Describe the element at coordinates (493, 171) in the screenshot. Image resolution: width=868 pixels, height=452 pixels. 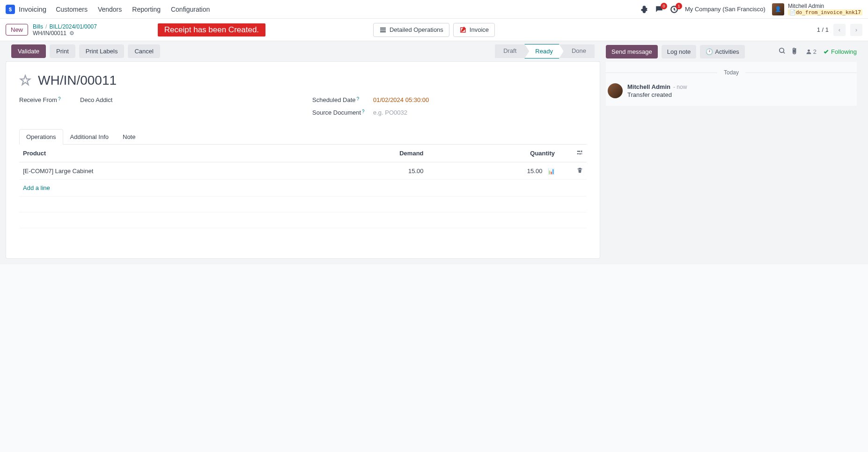
I see `cell-quantity: 15.00 📊` at that location.